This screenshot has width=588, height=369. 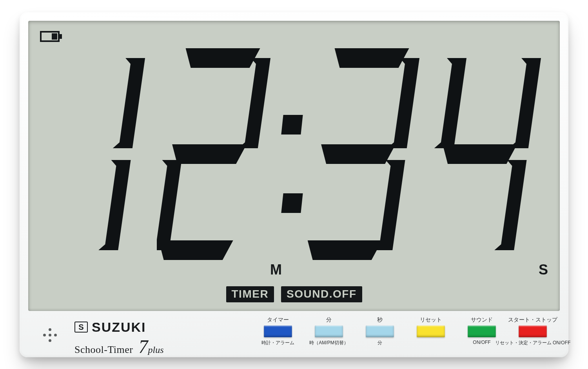 I want to click on reset-button, so click(x=431, y=331).